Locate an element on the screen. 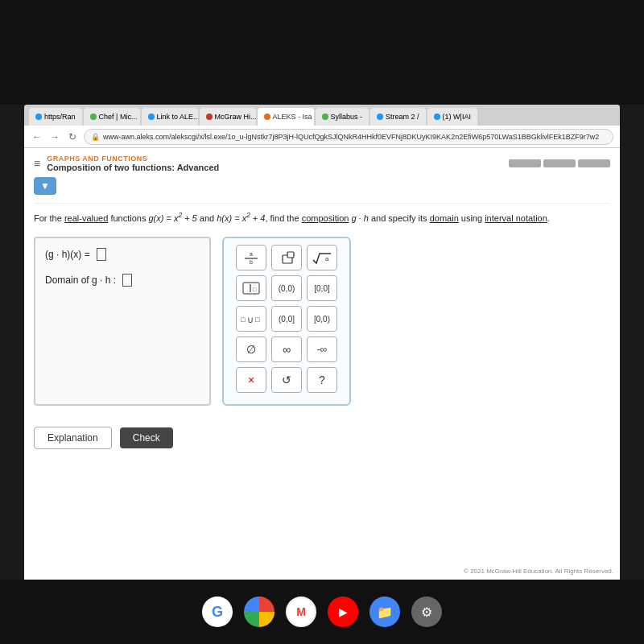 The height and width of the screenshot is (644, 644). composition-label: (g · h)(x) = is located at coordinates (68, 254).